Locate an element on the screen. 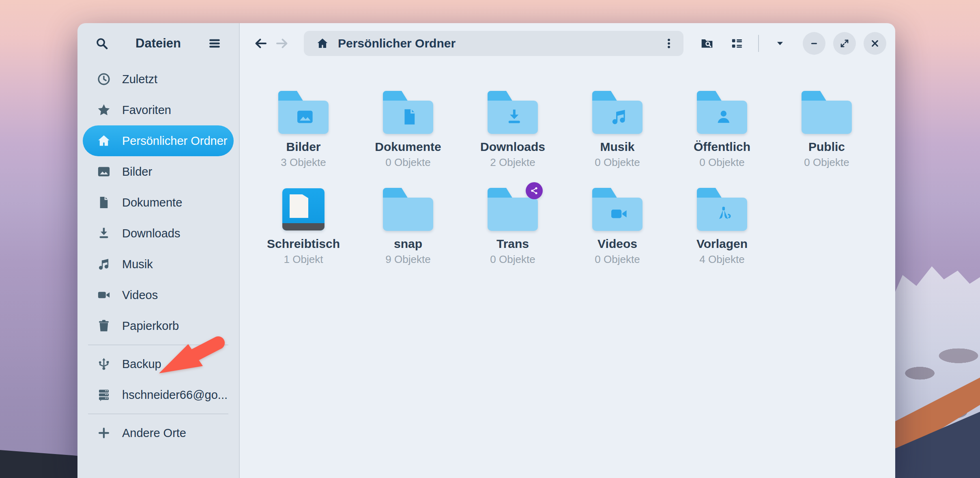 Image resolution: width=980 pixels, height=478 pixels. trash-icon is located at coordinates (104, 326).